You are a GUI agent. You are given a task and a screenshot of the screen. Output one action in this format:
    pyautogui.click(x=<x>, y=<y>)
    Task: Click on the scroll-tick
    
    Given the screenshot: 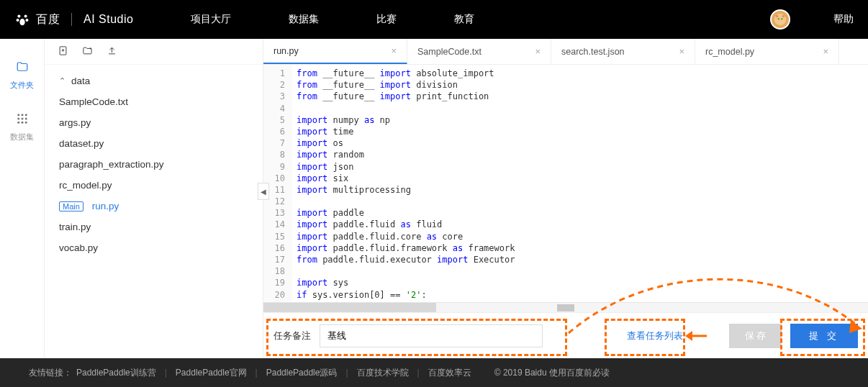 What is the action you would take?
    pyautogui.click(x=566, y=308)
    